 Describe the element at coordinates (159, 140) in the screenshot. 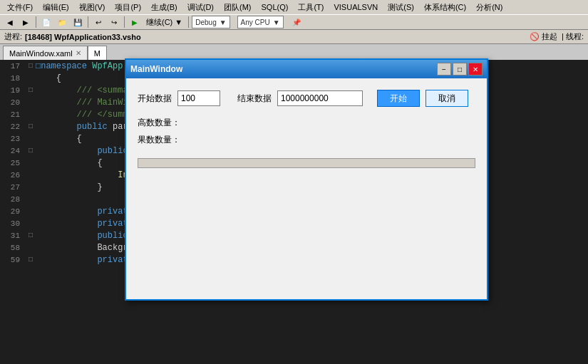

I see `even-count-label: 果数数量：` at that location.